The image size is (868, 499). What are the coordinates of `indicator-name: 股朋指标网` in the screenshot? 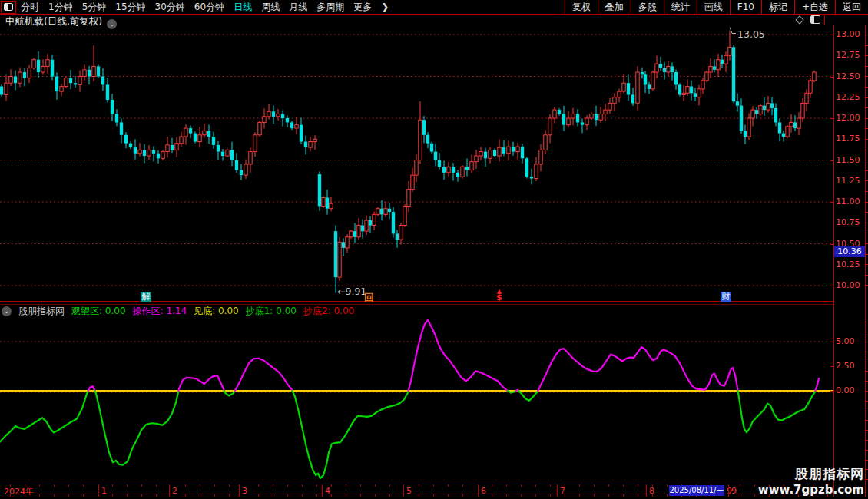 It's located at (41, 312).